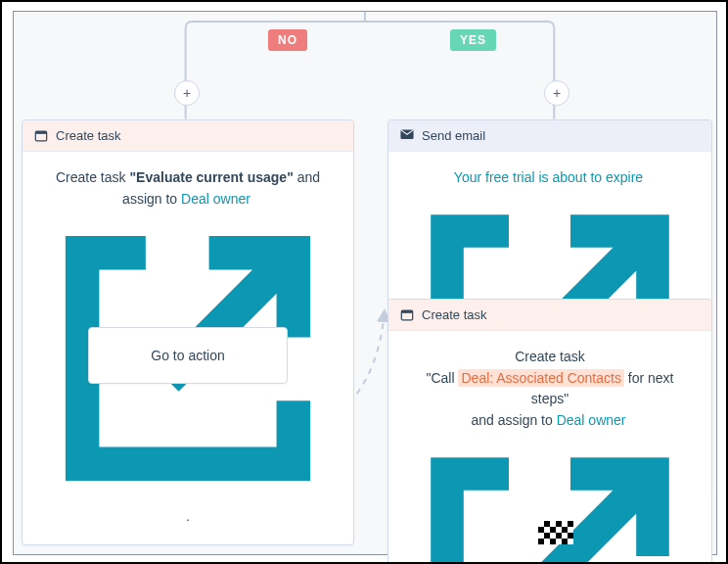 The width and height of the screenshot is (728, 564). I want to click on card-header: Send email, so click(550, 136).